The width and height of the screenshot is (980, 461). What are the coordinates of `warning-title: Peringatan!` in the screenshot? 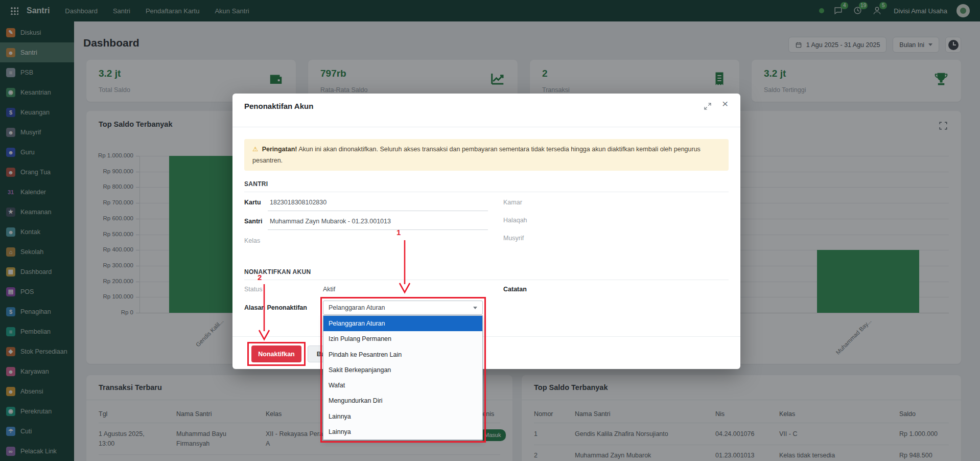 It's located at (280, 149).